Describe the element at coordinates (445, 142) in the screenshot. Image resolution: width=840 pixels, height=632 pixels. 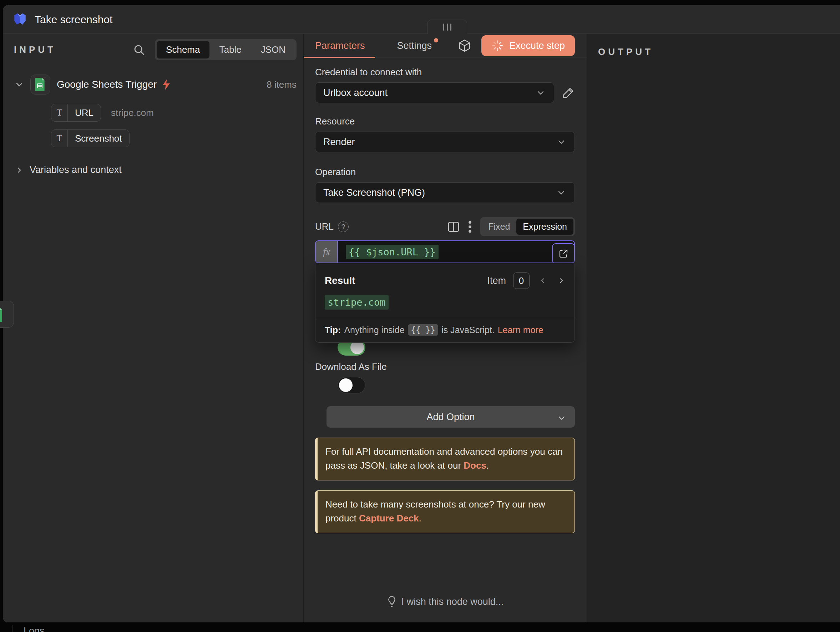
I see `resource-select: Render` at that location.